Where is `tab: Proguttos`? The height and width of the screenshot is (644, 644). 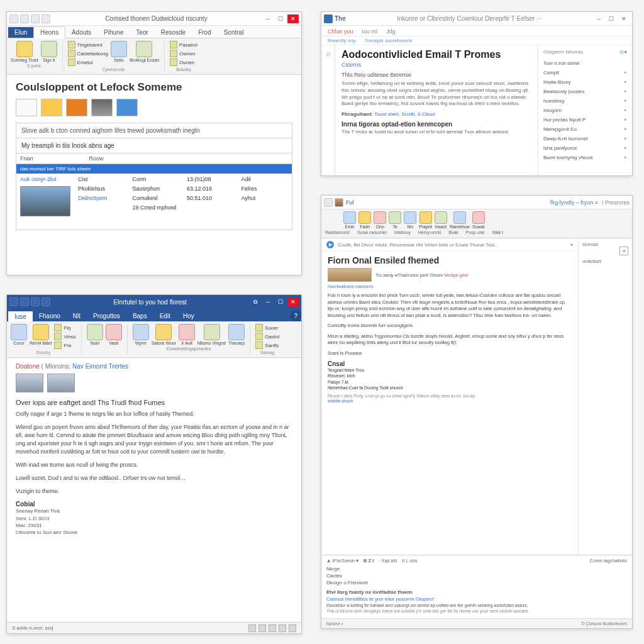 tab: Proguttos is located at coordinates (107, 316).